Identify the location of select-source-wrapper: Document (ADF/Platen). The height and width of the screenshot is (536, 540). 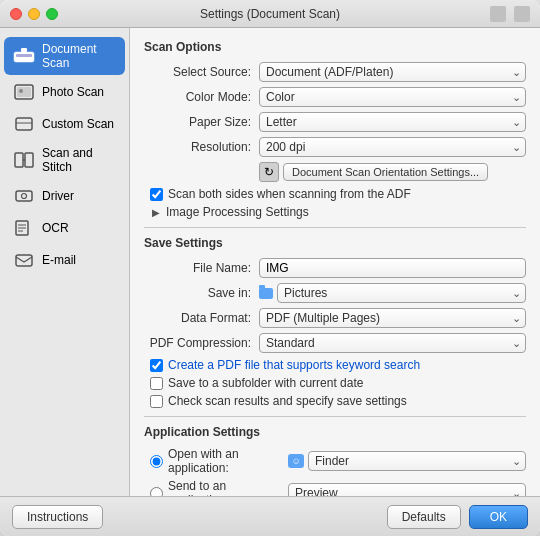
(392, 72).